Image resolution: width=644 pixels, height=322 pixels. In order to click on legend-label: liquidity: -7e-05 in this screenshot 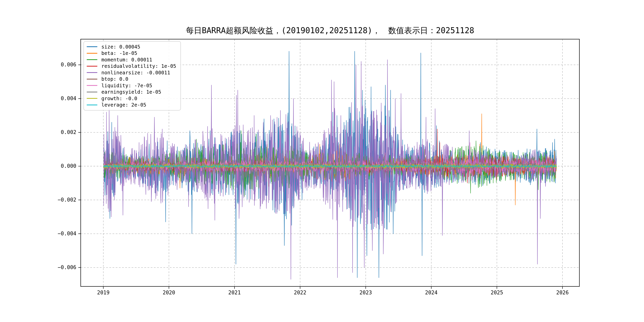, I will do `click(127, 86)`.